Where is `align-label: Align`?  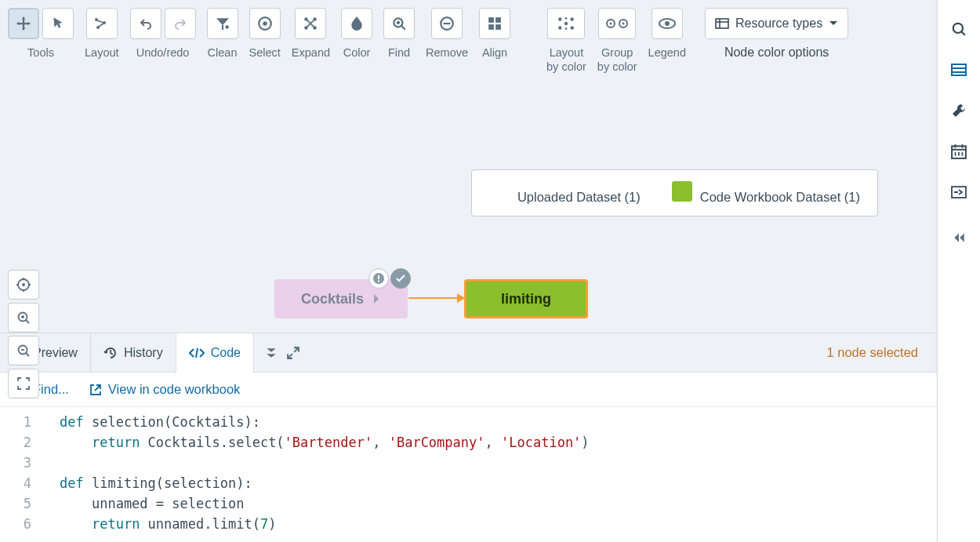 align-label: Align is located at coordinates (495, 53).